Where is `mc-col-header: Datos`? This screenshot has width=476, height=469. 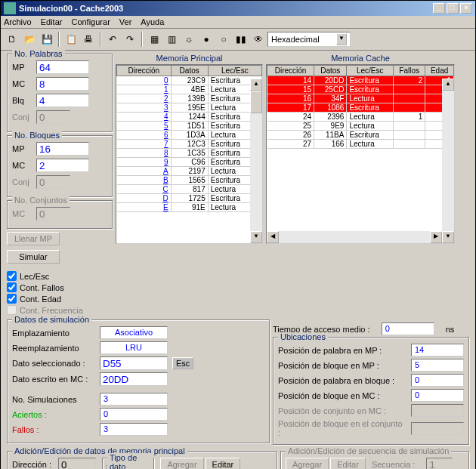 mc-col-header: Datos is located at coordinates (331, 71).